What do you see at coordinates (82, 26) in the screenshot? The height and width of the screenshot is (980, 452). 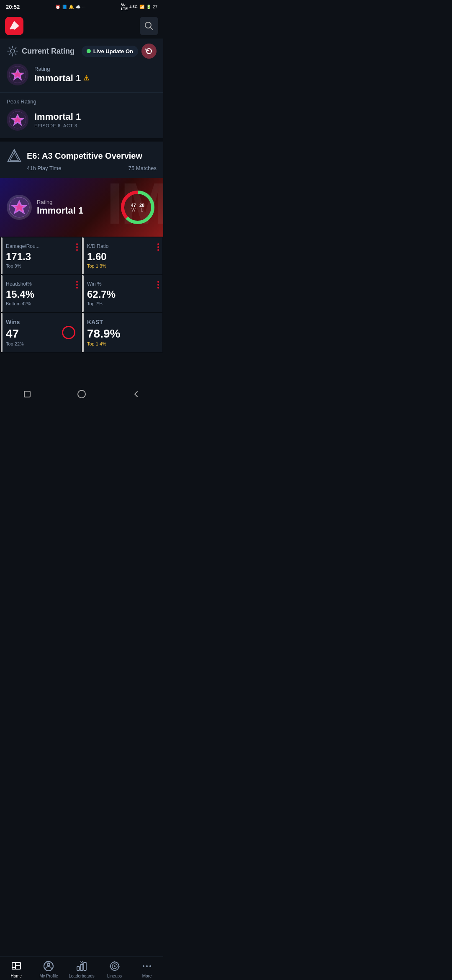 I see `top-bar` at bounding box center [82, 26].